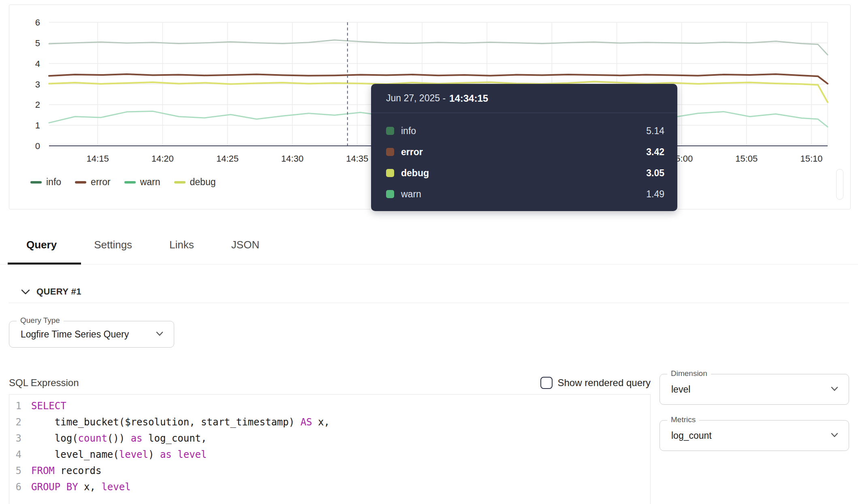 The width and height of the screenshot is (858, 504). Describe the element at coordinates (330, 455) in the screenshot. I see `code-line-4: 4 level_name(level) as level` at that location.